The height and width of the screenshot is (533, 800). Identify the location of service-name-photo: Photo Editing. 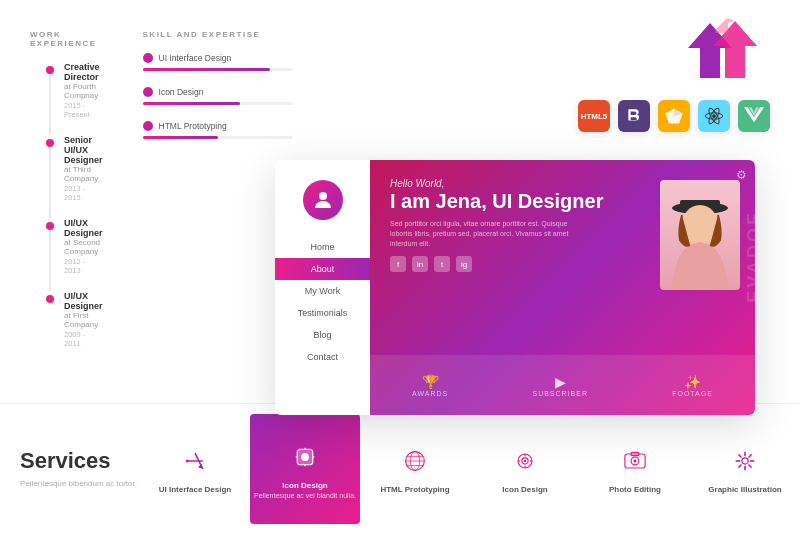
(635, 490).